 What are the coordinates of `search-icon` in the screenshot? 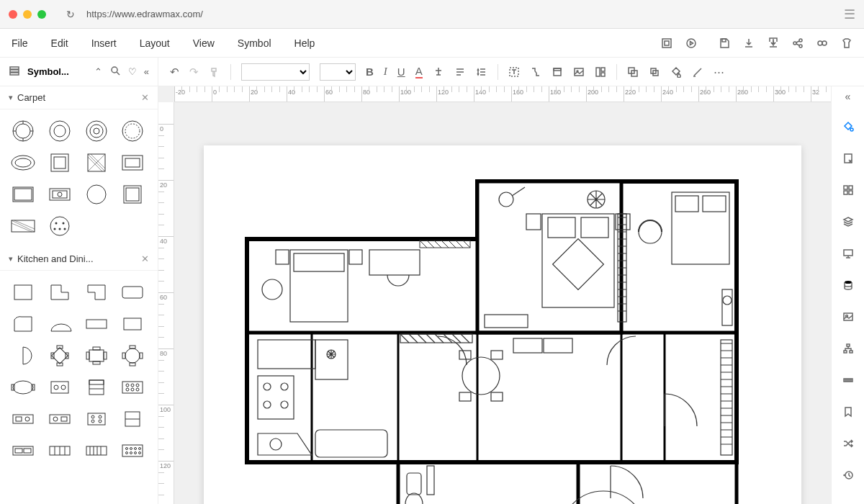 It's located at (115, 72).